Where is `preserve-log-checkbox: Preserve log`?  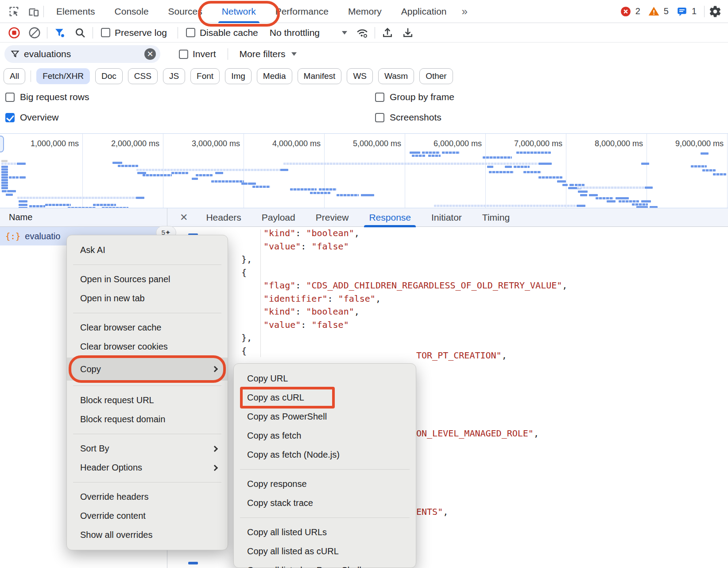
preserve-log-checkbox: Preserve log is located at coordinates (134, 33).